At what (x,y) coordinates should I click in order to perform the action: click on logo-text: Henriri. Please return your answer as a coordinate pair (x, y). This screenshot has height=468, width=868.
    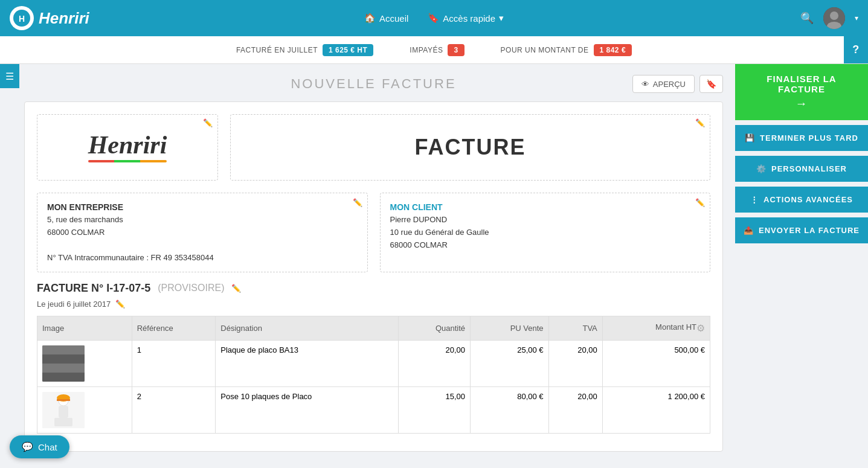
    Looking at the image, I should click on (64, 18).